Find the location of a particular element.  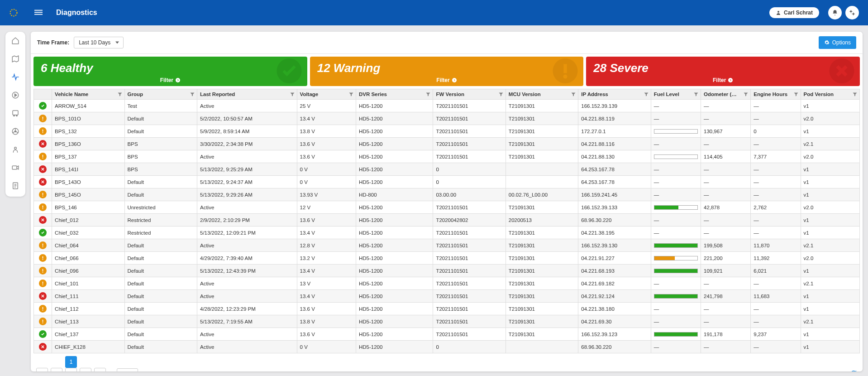

time-frame-label: Time Frame: is located at coordinates (53, 43).